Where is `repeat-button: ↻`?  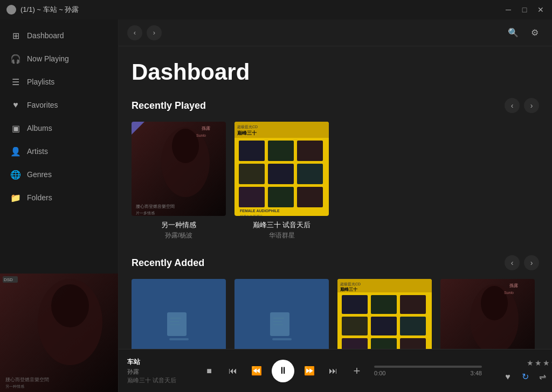 repeat-button: ↻ is located at coordinates (525, 377).